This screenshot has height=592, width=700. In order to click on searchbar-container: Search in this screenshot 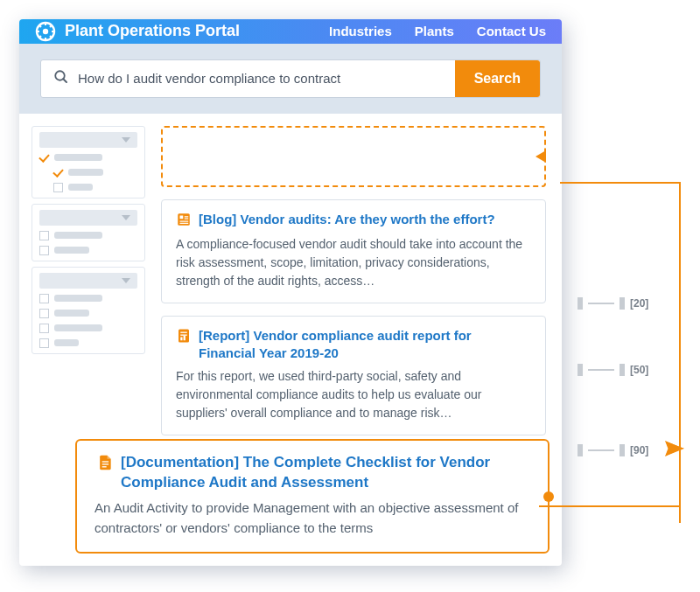, I will do `click(290, 79)`.